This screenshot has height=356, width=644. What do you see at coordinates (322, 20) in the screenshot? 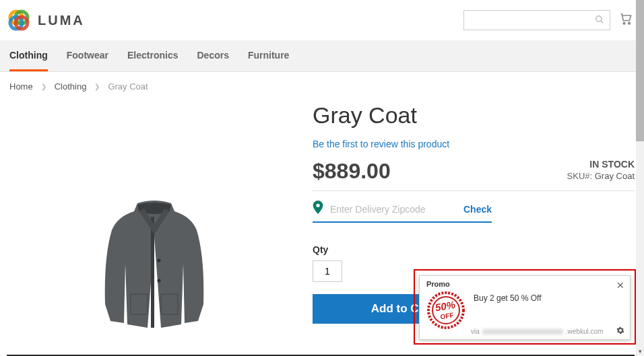
I see `header: LUMA` at bounding box center [322, 20].